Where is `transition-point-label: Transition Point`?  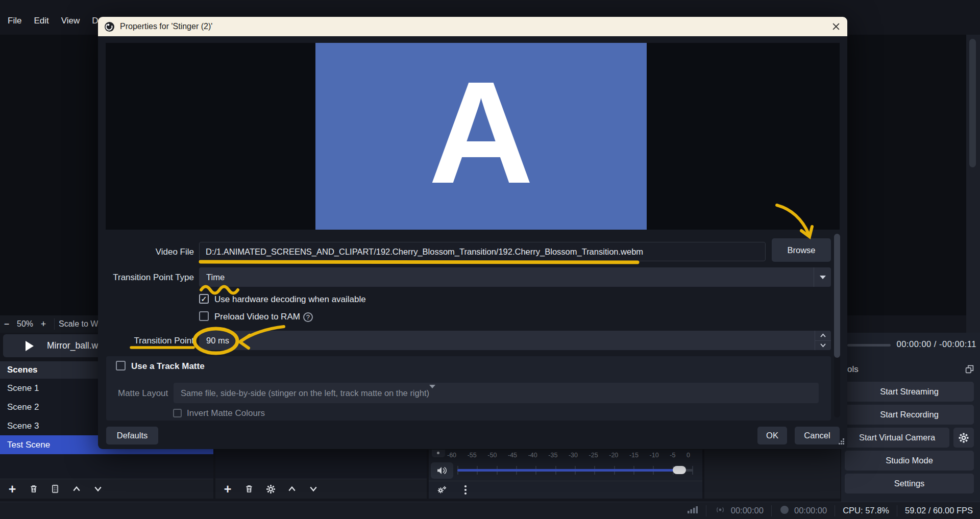 transition-point-label: Transition Point is located at coordinates (146, 341).